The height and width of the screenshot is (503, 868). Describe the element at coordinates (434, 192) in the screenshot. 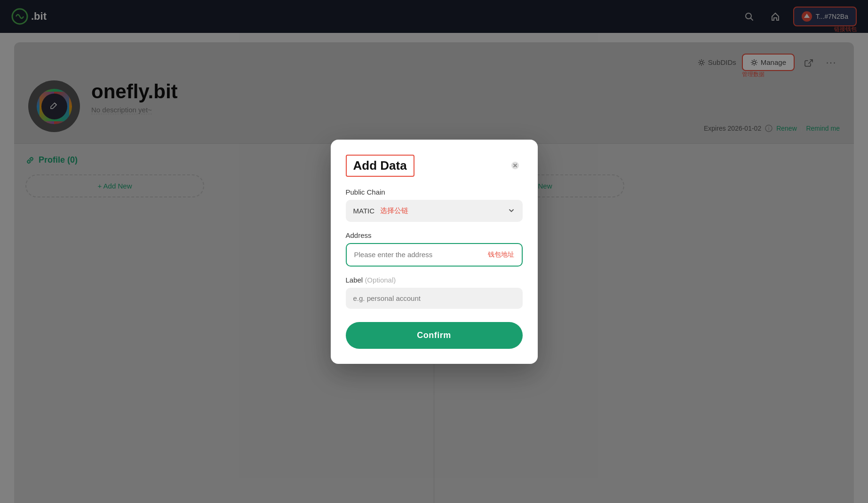

I see `chain-label: Public Chain` at that location.